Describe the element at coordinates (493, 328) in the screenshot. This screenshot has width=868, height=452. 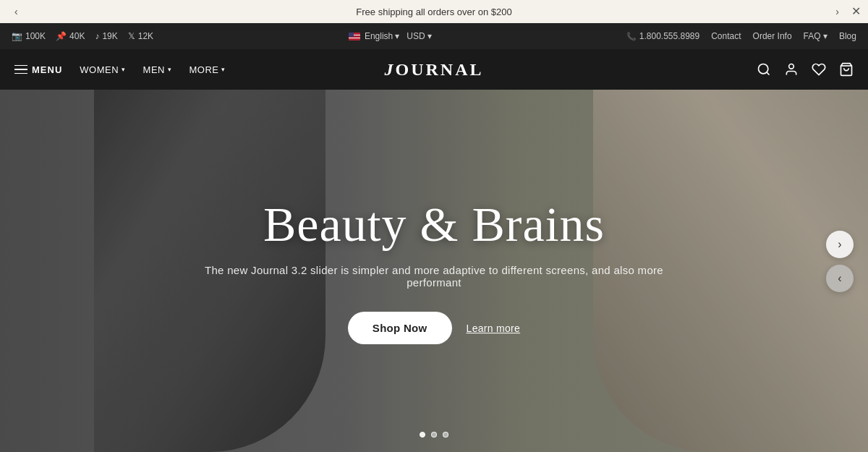
I see `learn-more-button: Learn more` at that location.